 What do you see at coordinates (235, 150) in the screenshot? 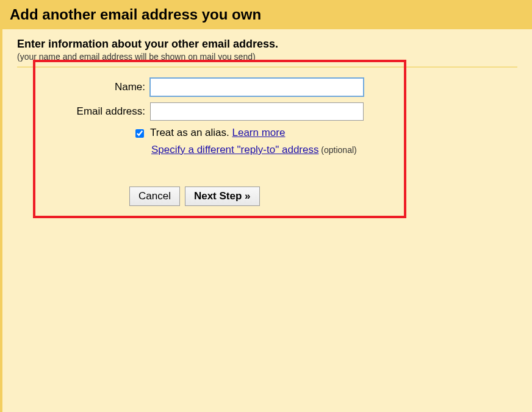
I see `reply-to-link: Specify a different "reply-to" address` at bounding box center [235, 150].